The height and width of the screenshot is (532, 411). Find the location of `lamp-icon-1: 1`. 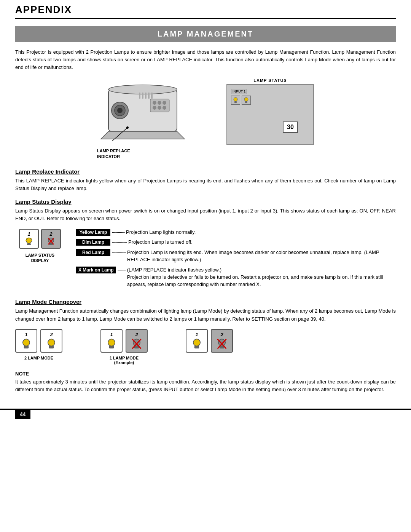

lamp-icon-1: 1 is located at coordinates (29, 239).